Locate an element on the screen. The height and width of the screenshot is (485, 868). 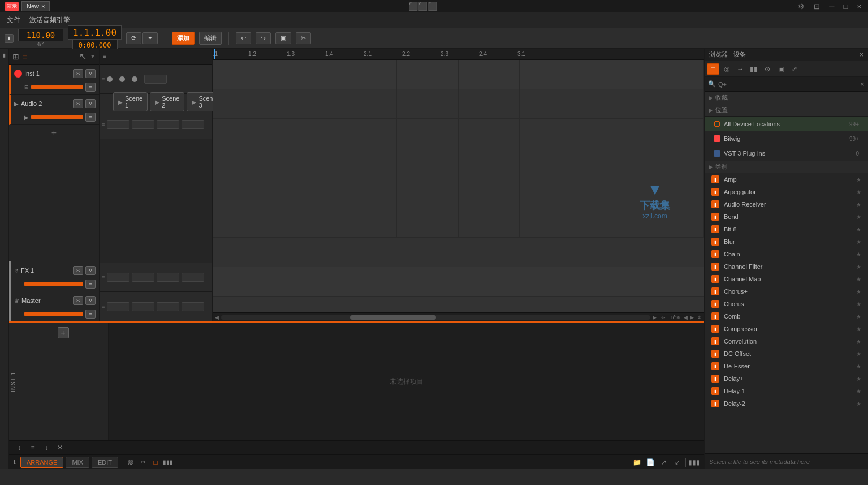
scene-btn-1: ▶ Scene 1 is located at coordinates (130, 102).